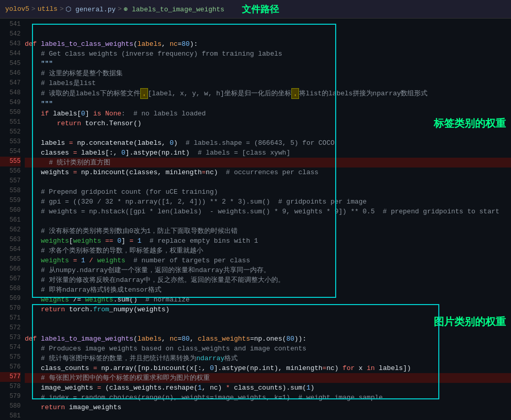  Describe the element at coordinates (268, 202) in the screenshot. I see `code-line-559: # gpi = ((320 / 32 * np.array([1, 2, 4])…` at that location.